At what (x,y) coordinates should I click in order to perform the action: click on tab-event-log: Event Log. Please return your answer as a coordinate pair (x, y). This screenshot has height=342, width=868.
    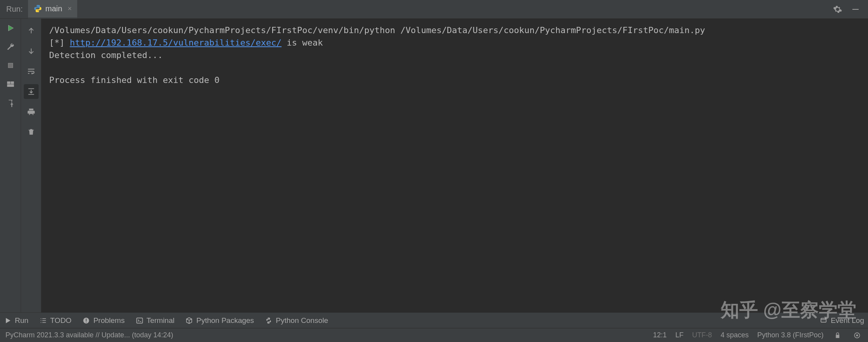
    Looking at the image, I should click on (842, 321).